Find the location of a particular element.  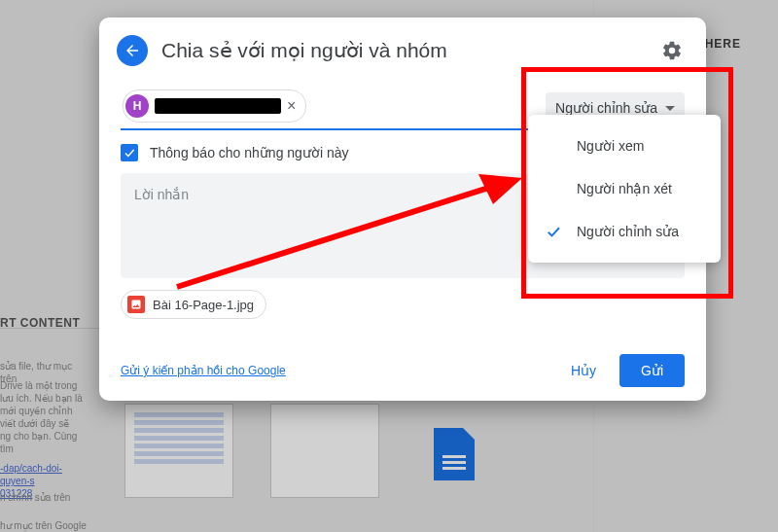

remove-recipient-button: × is located at coordinates (292, 106).